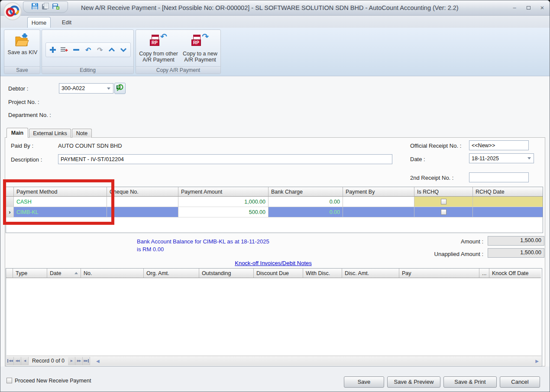  I want to click on cell-amount: 500.00, so click(223, 212).